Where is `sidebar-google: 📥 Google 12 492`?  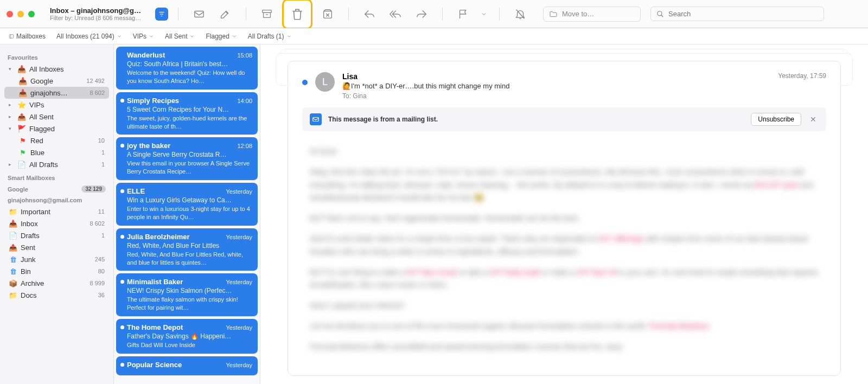
sidebar-google: 📥 Google 12 492 is located at coordinates (56, 81).